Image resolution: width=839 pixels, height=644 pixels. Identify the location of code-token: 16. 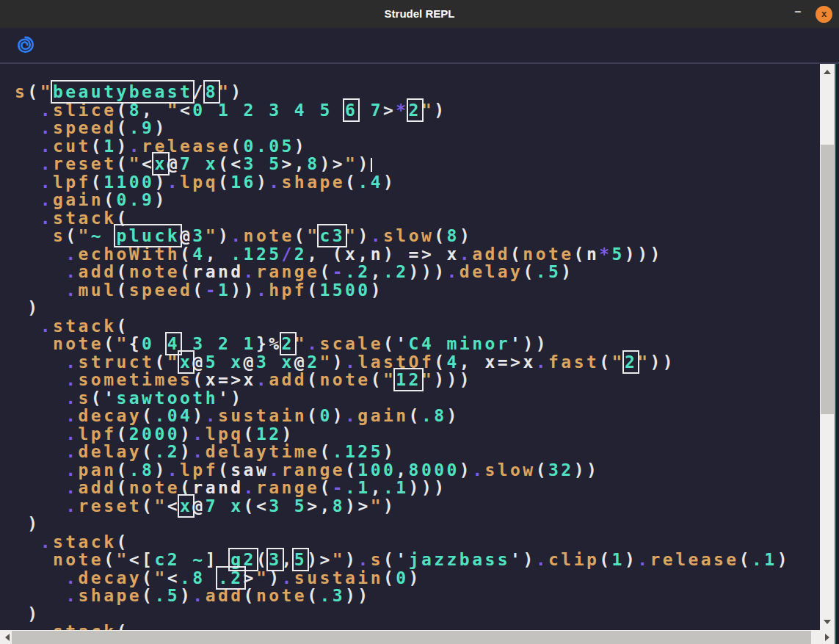
(244, 182).